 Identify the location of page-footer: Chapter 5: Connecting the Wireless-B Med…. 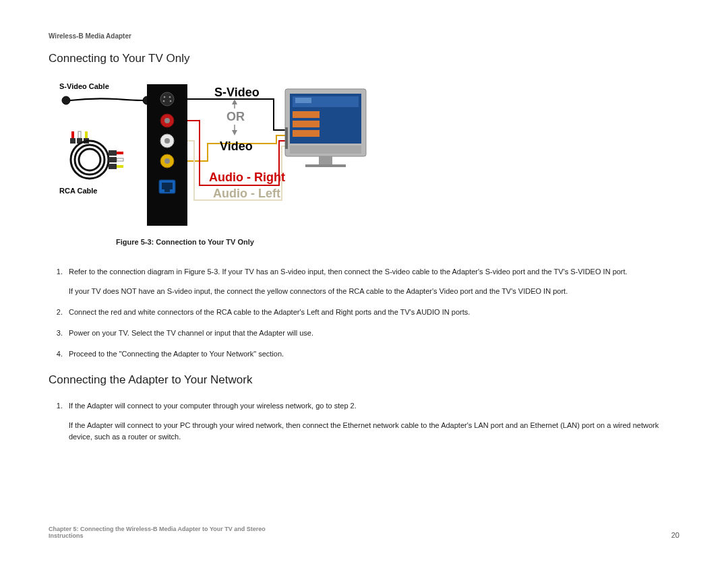
(364, 532).